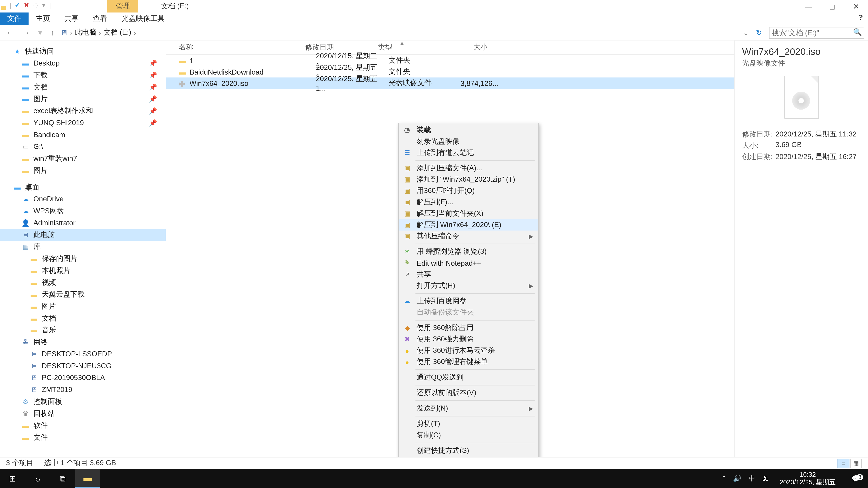 This screenshot has height=488, width=868. Describe the element at coordinates (83, 135) in the screenshot. I see `nav-bandicam: ▬Bandicam` at that location.